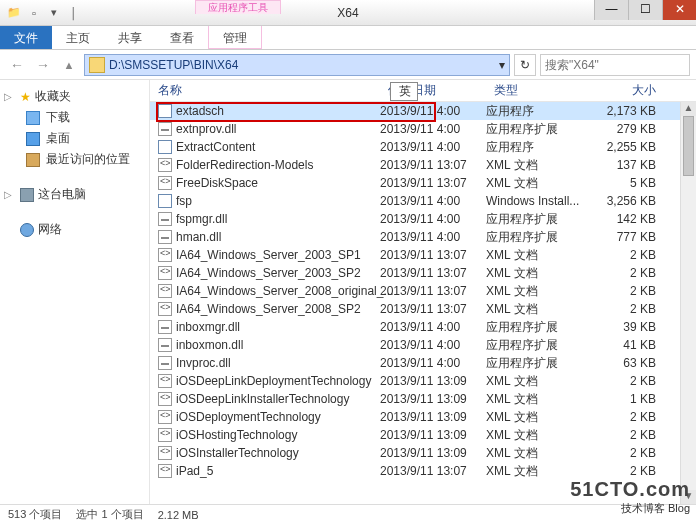  Describe the element at coordinates (238, 453) in the screenshot. I see `file-name: iOSInstallerTechnology` at that location.